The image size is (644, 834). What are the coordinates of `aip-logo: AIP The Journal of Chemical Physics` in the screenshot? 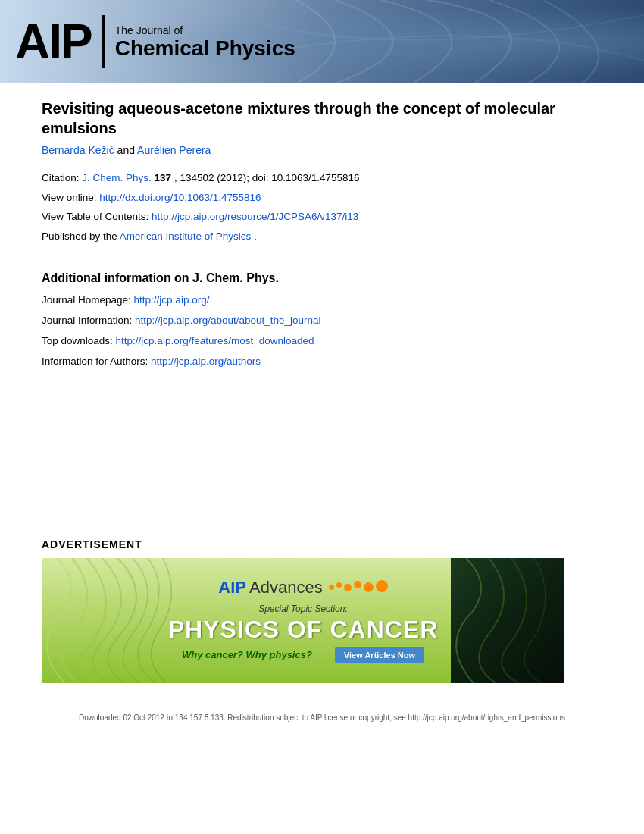 It's located at (155, 42).